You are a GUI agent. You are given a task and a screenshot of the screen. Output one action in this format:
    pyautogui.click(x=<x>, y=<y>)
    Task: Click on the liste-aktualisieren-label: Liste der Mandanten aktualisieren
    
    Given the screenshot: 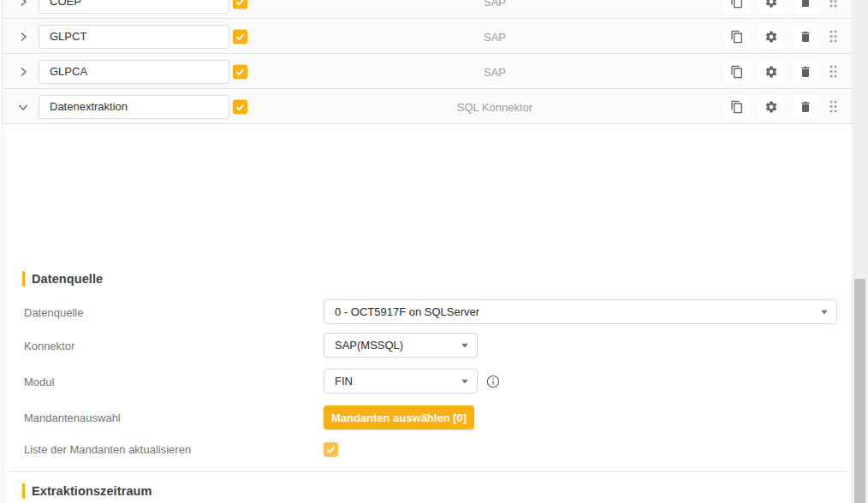 What is the action you would take?
    pyautogui.click(x=108, y=450)
    